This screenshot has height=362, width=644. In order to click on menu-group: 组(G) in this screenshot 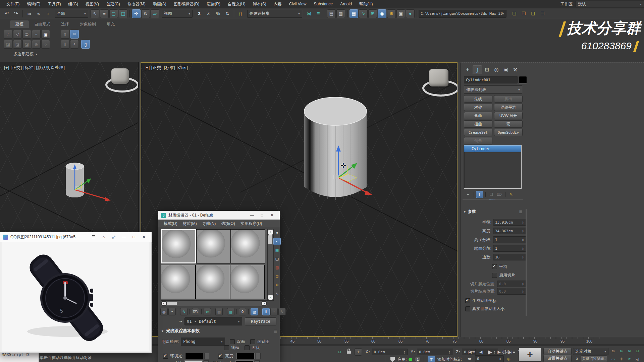, I will do `click(73, 4)`.